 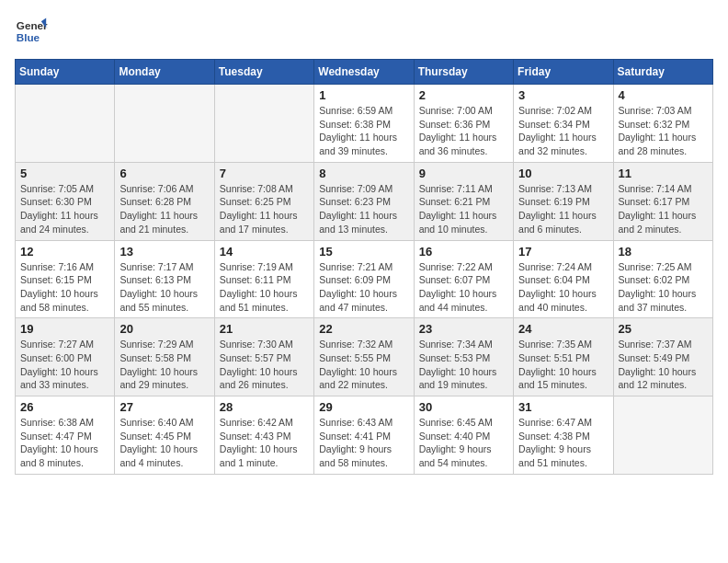 I want to click on calendar-day-cell: 15Sunrise: 7:21 AM Sunset: 6:09 PM Dayli…, so click(x=364, y=280).